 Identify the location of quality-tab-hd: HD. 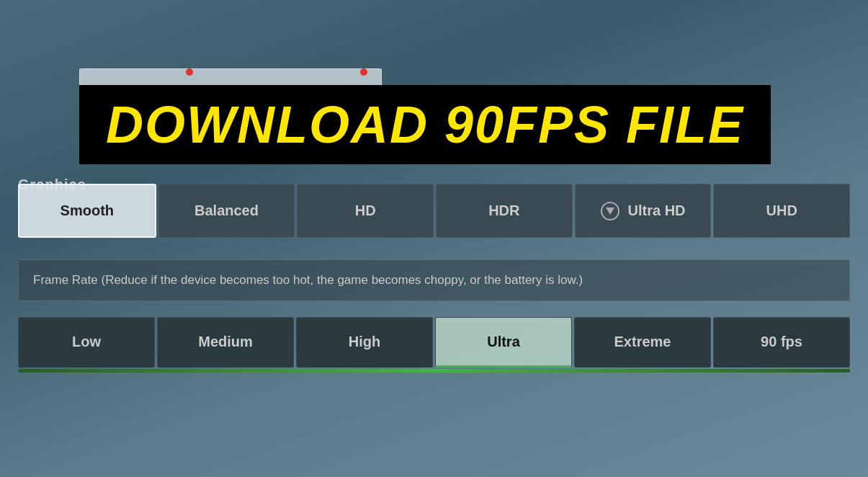
(365, 210).